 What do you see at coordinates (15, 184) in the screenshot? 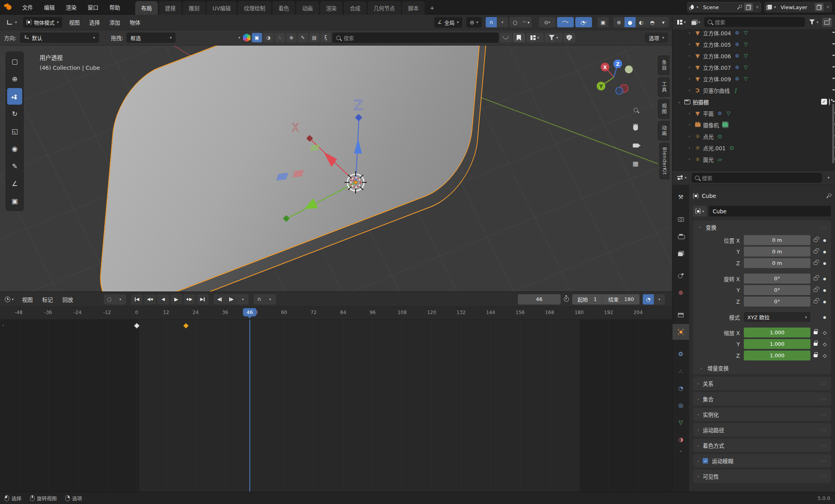
I see `measure-tool-button: ∠` at bounding box center [15, 184].